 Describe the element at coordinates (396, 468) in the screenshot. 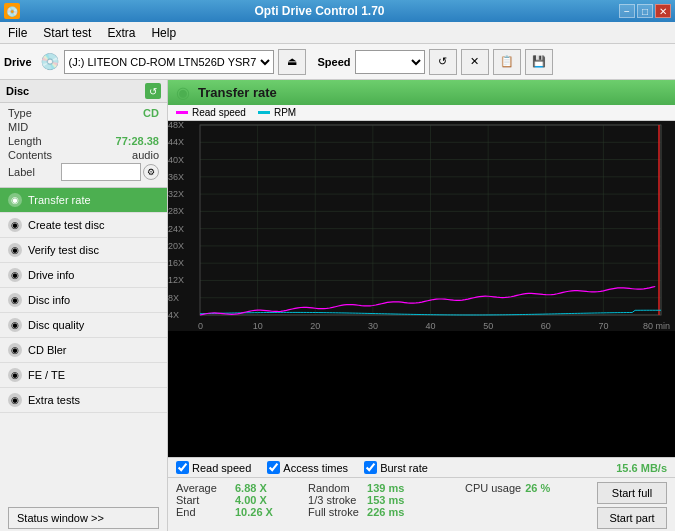

I see `check-burst-rate: Burst rate` at that location.